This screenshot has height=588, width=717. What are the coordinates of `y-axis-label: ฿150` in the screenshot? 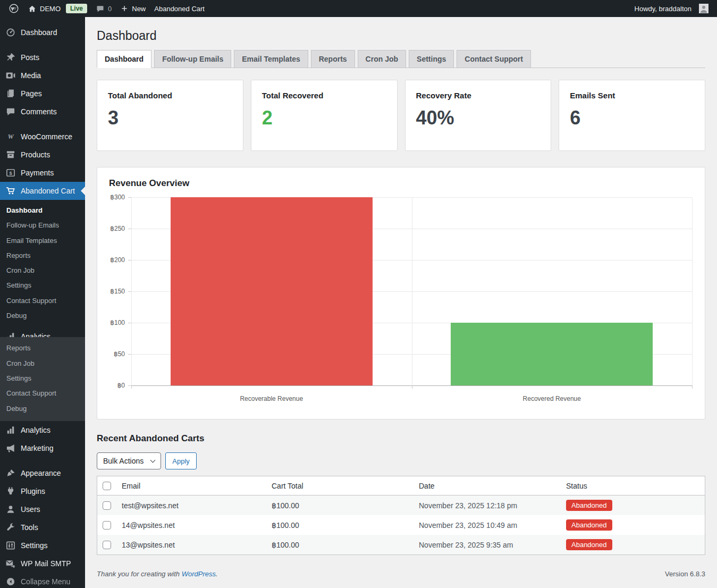 It's located at (117, 291).